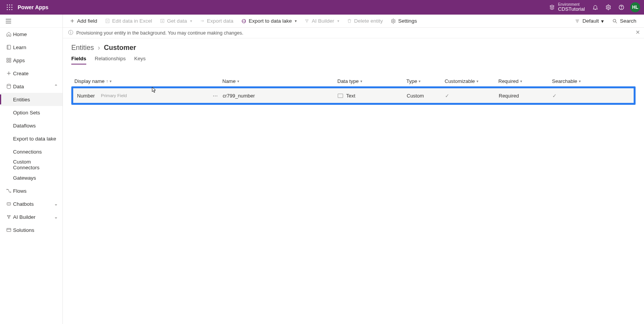  I want to click on cmd-label: Export data, so click(220, 21).